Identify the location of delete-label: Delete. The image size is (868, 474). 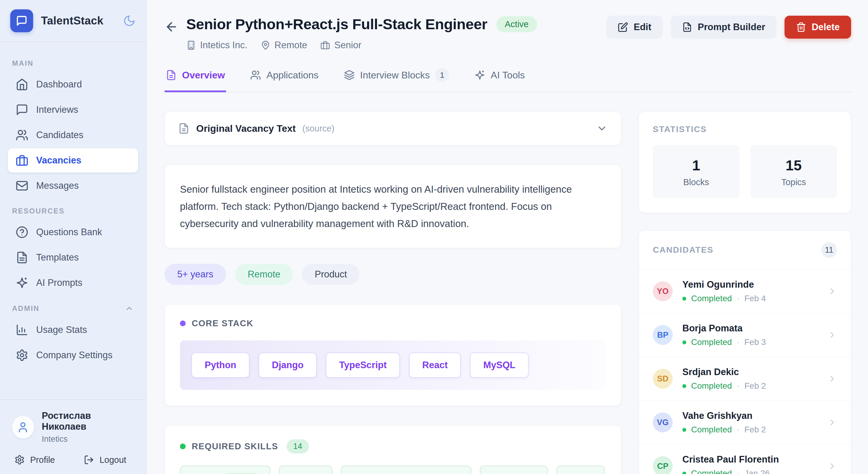
(826, 27).